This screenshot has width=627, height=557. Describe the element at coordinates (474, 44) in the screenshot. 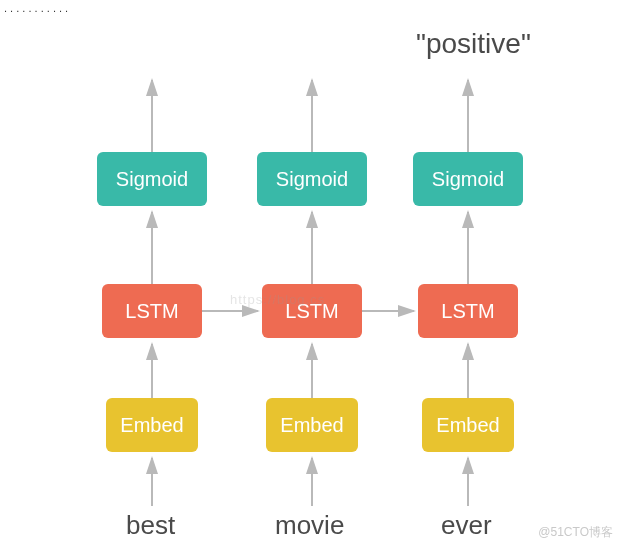

I see `output-label: "positive"` at that location.